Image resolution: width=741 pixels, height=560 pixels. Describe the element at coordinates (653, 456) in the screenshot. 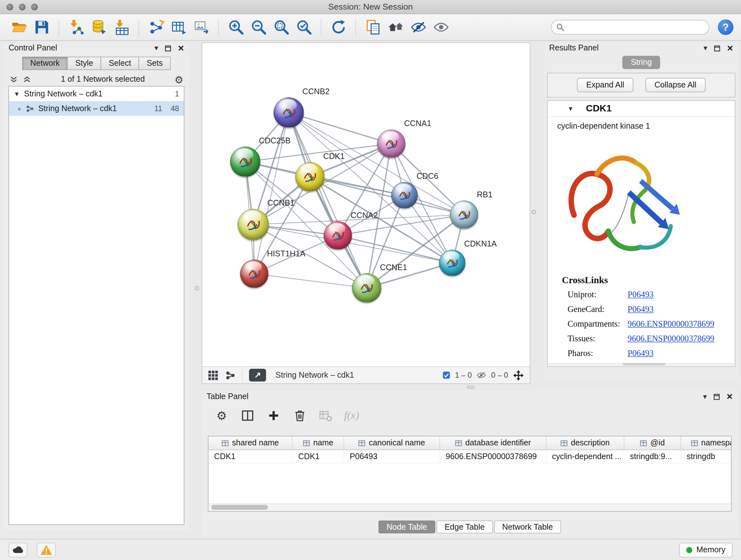

I see `cell-id: stringdb:9...` at that location.